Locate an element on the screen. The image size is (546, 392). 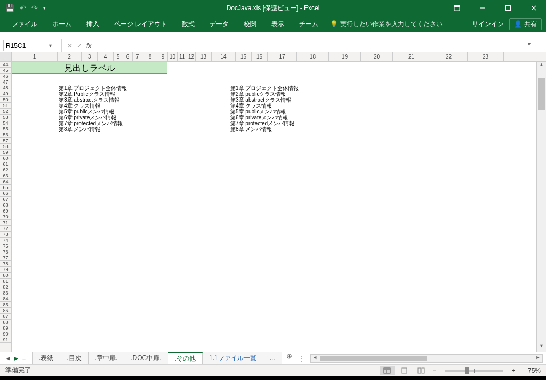
enter-icon: ✓ is located at coordinates (79, 46).